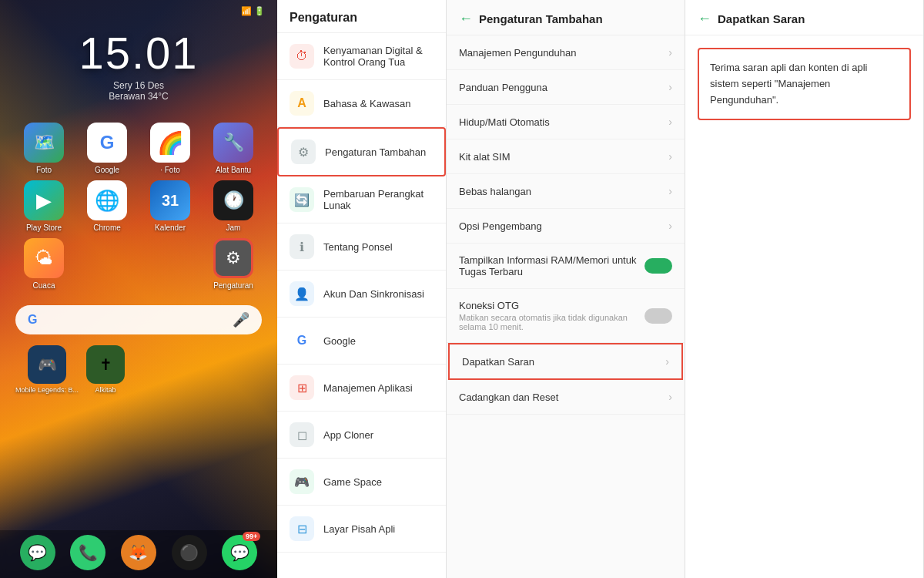 The width and height of the screenshot is (924, 578). What do you see at coordinates (170, 200) in the screenshot?
I see `app-icon-img: 31` at bounding box center [170, 200].